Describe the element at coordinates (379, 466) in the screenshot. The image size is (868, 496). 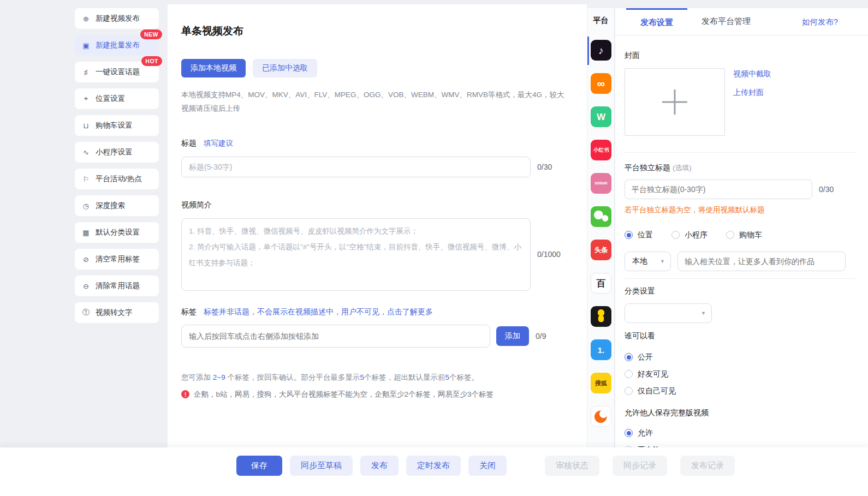
I see `publish-button: 发布` at that location.